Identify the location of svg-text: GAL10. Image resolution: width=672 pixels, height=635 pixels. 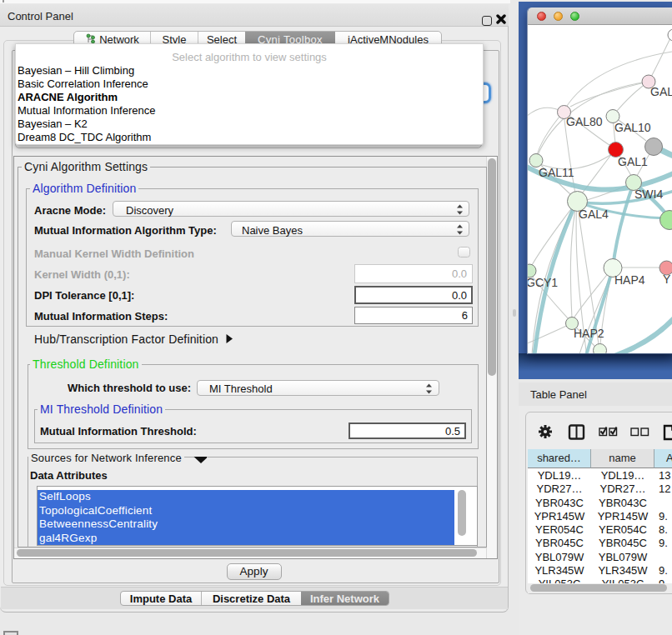
(633, 128).